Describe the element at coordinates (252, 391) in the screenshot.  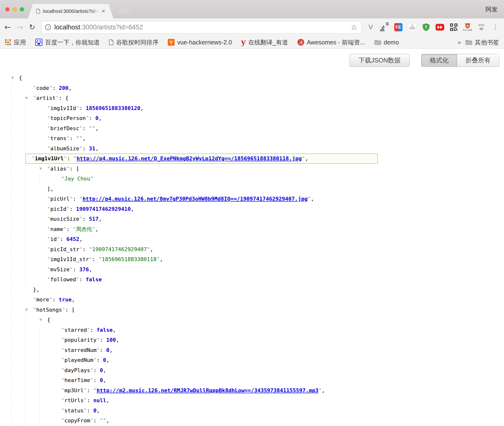
I see `json-line: "mp3Url": "http://m2.music.126.net/RMJR7…` at that location.